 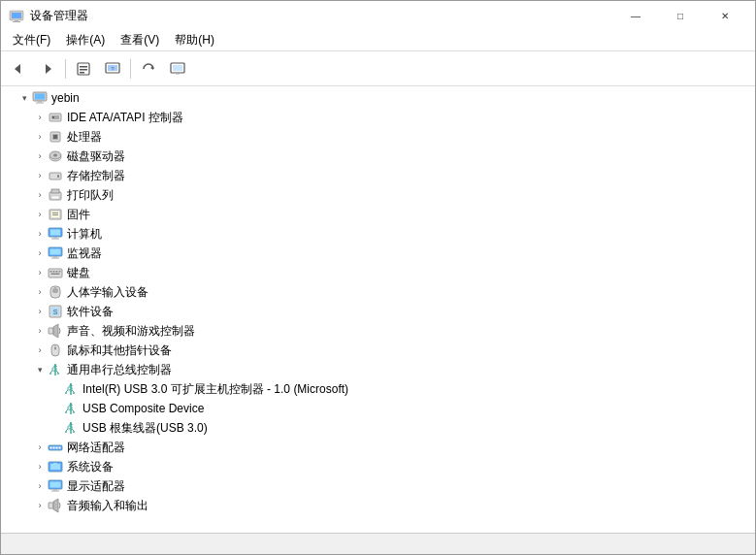 What do you see at coordinates (40, 506) in the screenshot?
I see `audio-io-expander: ›` at bounding box center [40, 506].